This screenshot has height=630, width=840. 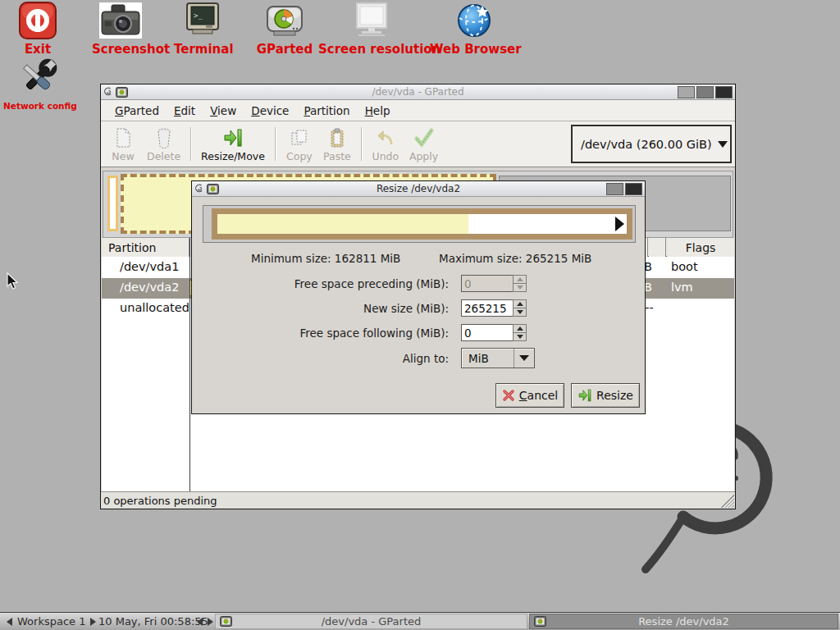 I want to click on gparted-titlebar: /dev/vda - GParted, so click(x=418, y=92).